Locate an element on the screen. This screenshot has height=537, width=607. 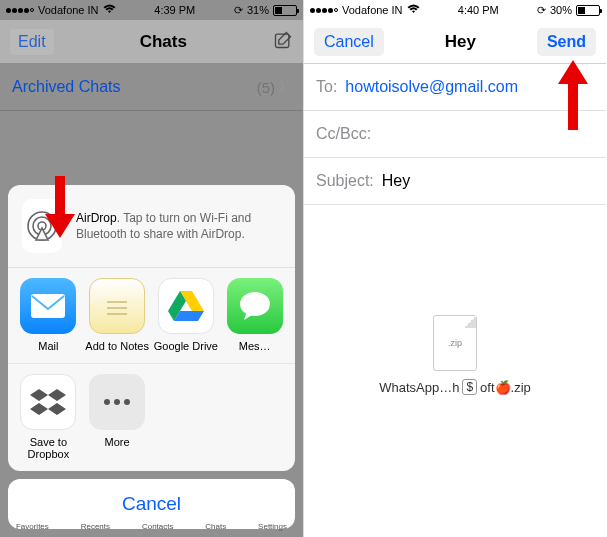
notes-icon is located at coordinates (117, 306).